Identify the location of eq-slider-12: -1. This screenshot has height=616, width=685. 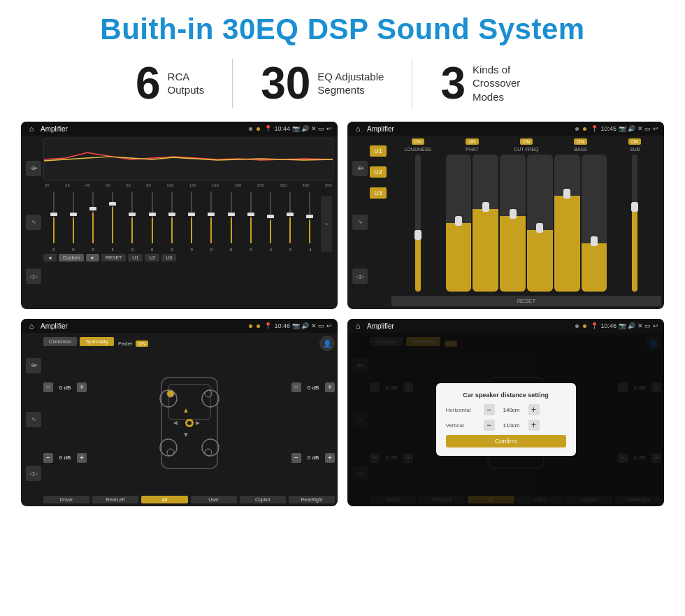
(270, 220).